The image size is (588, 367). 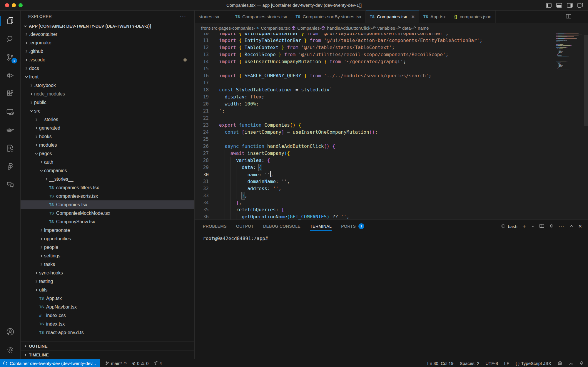 What do you see at coordinates (50, 363) in the screenshot?
I see `remote-indicator: Container dev-twenty-dev (dev-twenty-dev…` at bounding box center [50, 363].